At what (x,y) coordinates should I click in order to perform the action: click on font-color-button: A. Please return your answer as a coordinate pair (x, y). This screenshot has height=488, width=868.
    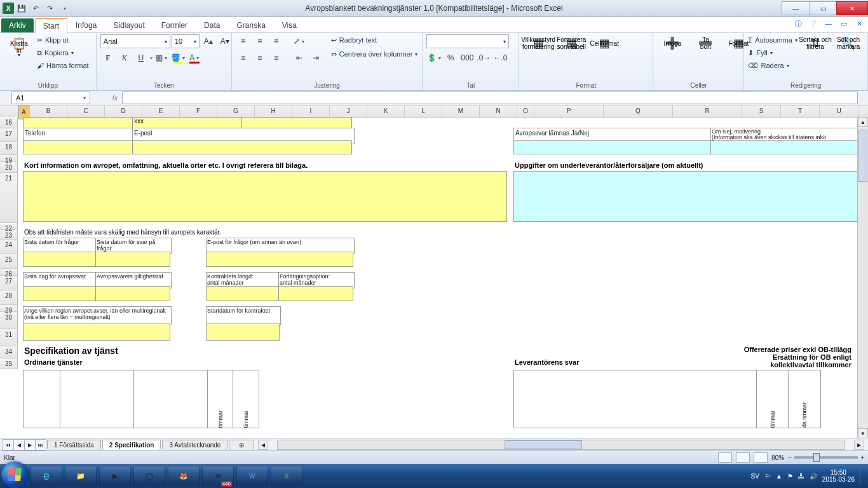
    Looking at the image, I should click on (194, 58).